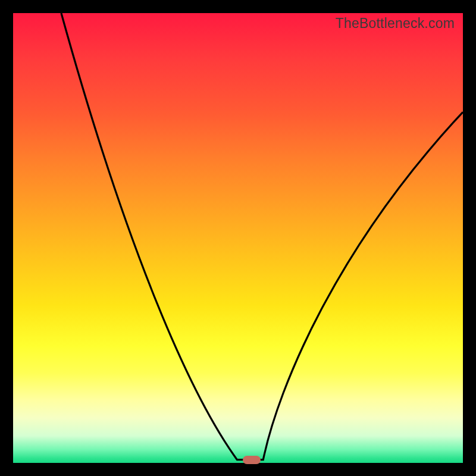  I want to click on optimal-marker, so click(252, 460).